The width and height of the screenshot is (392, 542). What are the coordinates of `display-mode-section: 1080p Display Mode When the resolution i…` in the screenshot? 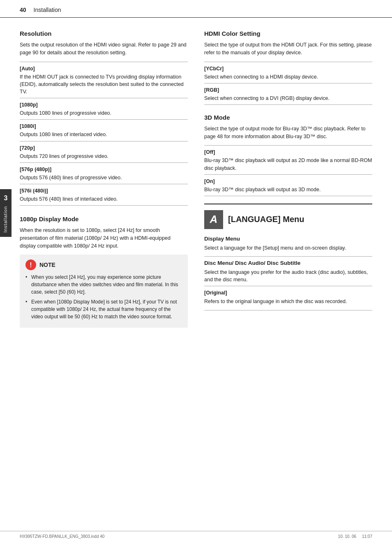 It's located at (104, 271).